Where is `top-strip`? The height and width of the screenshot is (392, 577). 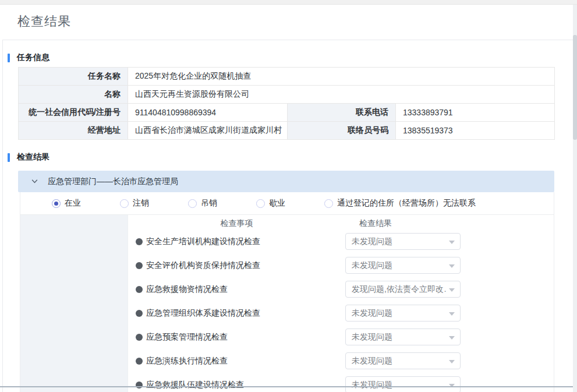 top-strip is located at coordinates (289, 2).